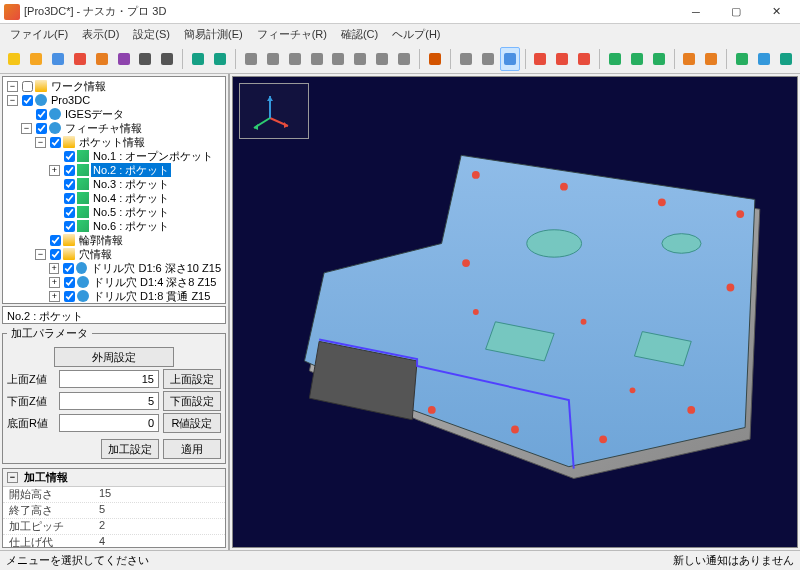 This screenshot has width=800, height=570. What do you see at coordinates (114, 142) in the screenshot?
I see `tree-node: −ポケット情報` at bounding box center [114, 142].